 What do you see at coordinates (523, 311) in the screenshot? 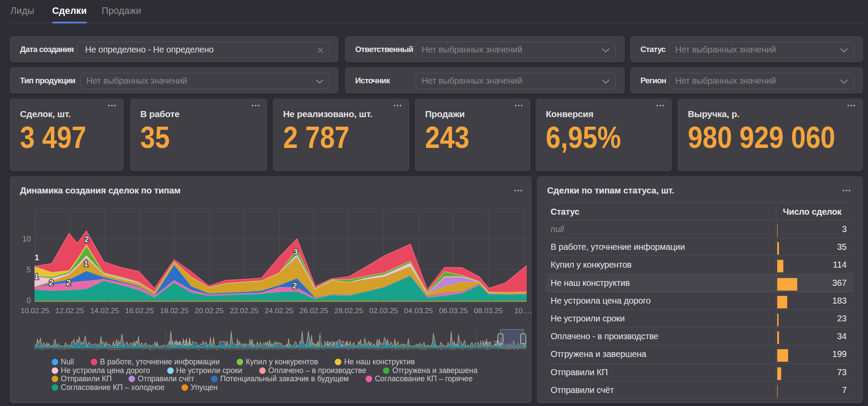
I see `svg-text: 10….` at bounding box center [523, 311].